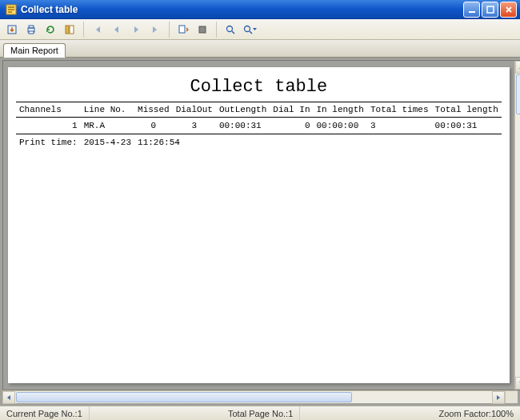  I want to click on first-page-icon, so click(98, 30).